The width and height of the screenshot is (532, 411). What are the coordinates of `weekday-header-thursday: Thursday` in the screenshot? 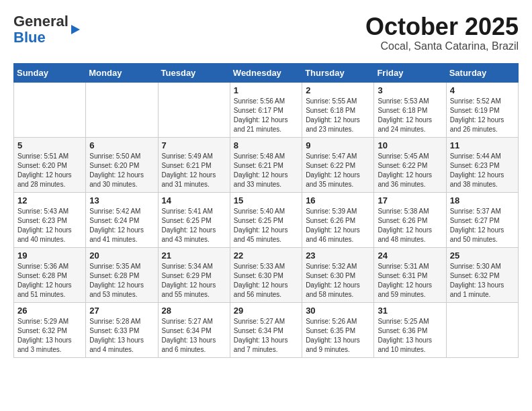 It's located at (339, 73).